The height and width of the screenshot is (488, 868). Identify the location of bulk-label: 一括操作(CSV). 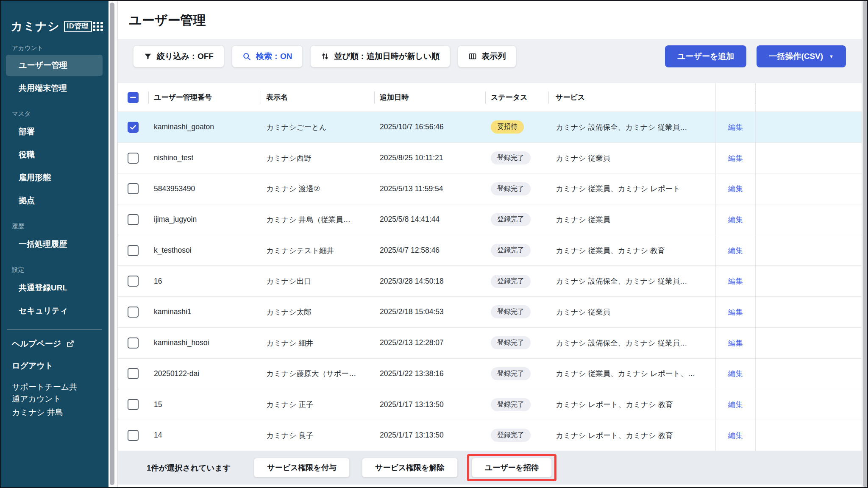
(796, 56).